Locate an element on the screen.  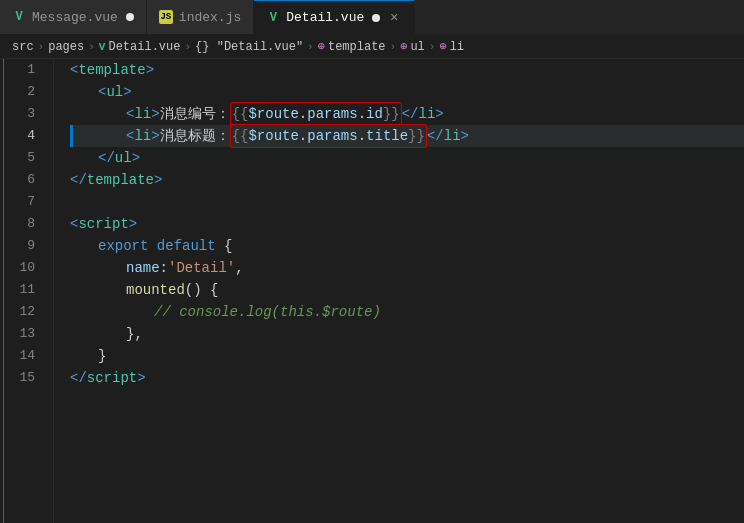
tab-detail-vue: V Detail.vue × is located at coordinates (334, 17).